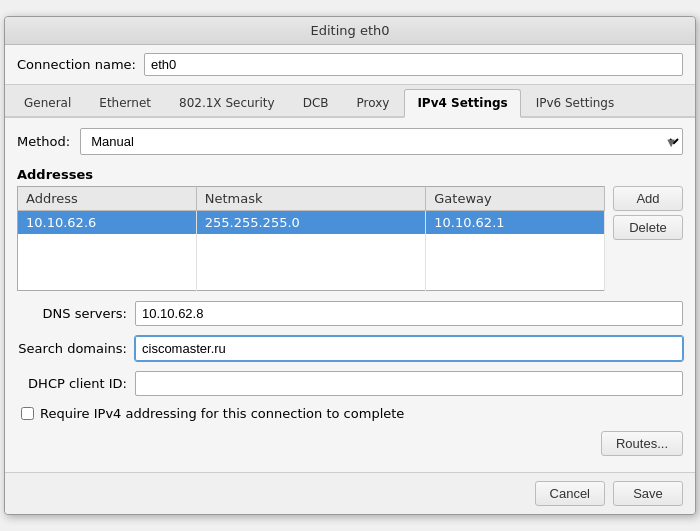  Describe the element at coordinates (648, 198) in the screenshot. I see `add-button: Add` at that location.